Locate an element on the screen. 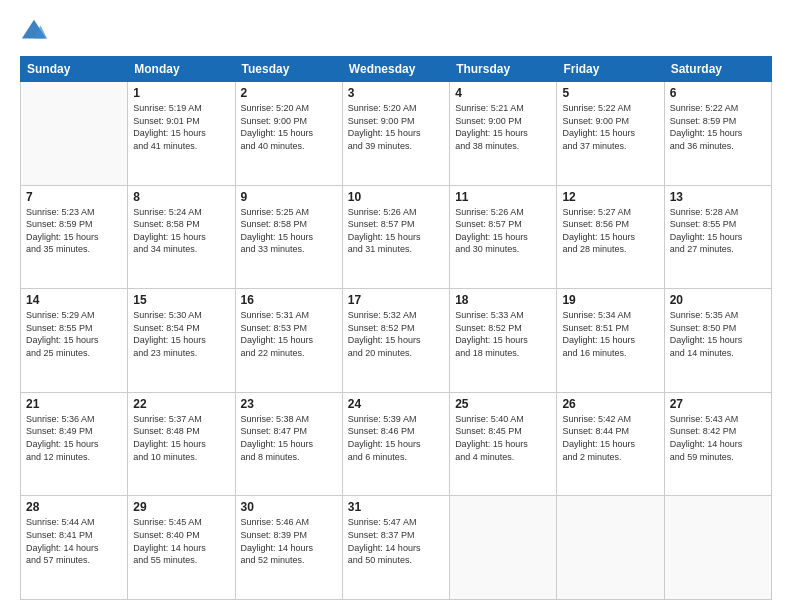 Image resolution: width=792 pixels, height=612 pixels. calendar-cell: 29Sunrise: 5:45 AM Sunset: 8:40 PM Dayli… is located at coordinates (182, 548).